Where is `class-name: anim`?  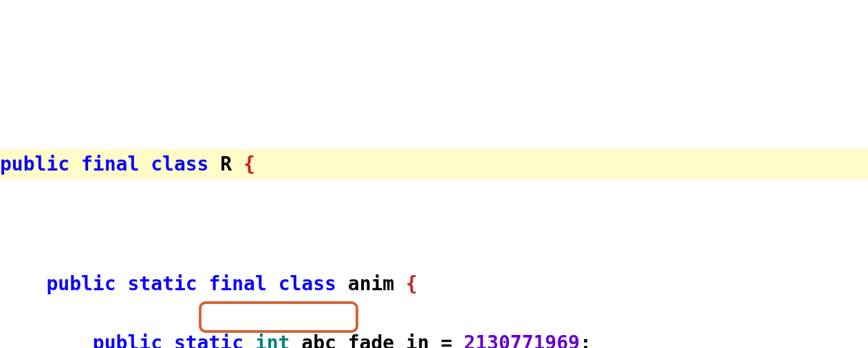 class-name: anim is located at coordinates (371, 283).